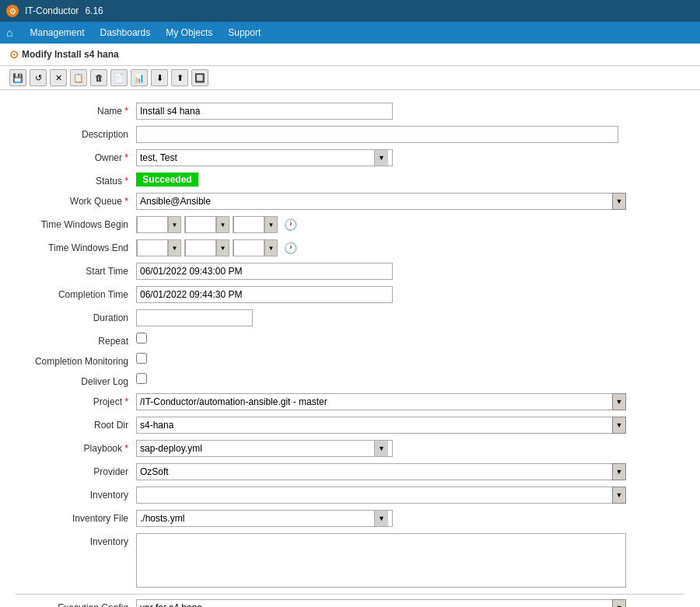 The height and width of the screenshot is (607, 700). Describe the element at coordinates (76, 180) in the screenshot. I see `status-label: Status` at that location.